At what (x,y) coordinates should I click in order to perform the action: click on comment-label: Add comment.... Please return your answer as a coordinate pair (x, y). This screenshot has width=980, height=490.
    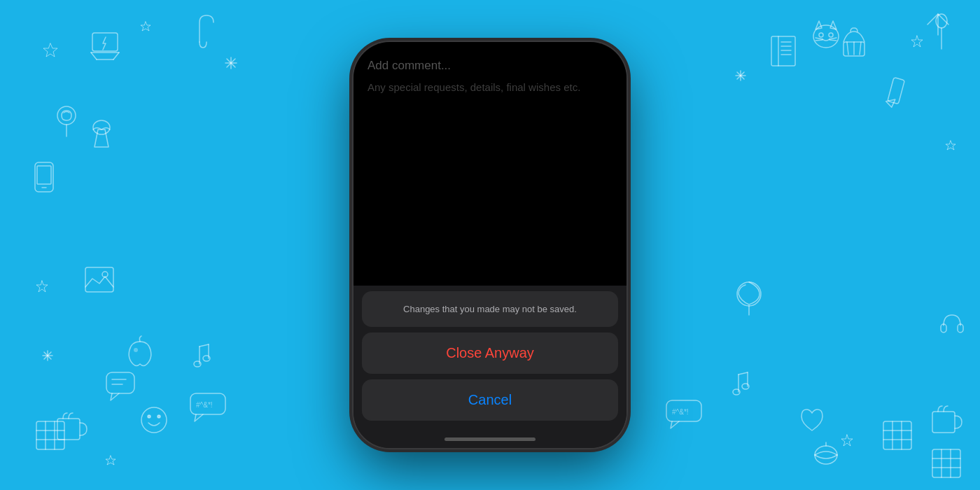
    Looking at the image, I should click on (490, 66).